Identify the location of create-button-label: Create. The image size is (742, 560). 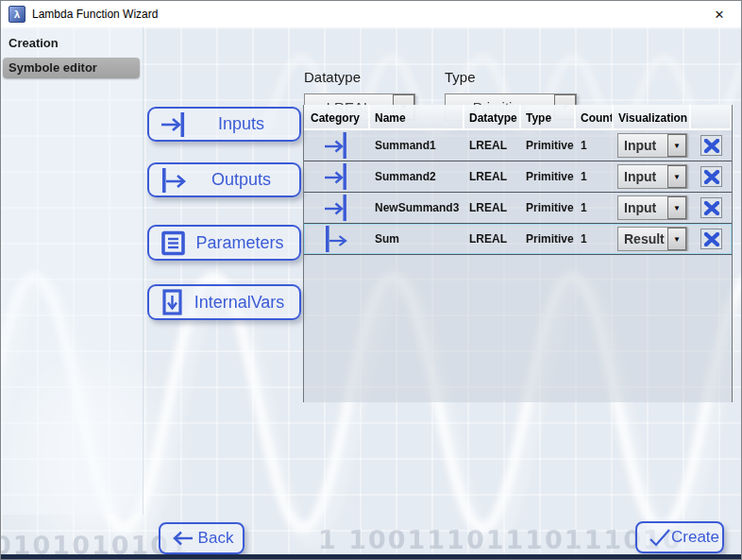
(699, 537).